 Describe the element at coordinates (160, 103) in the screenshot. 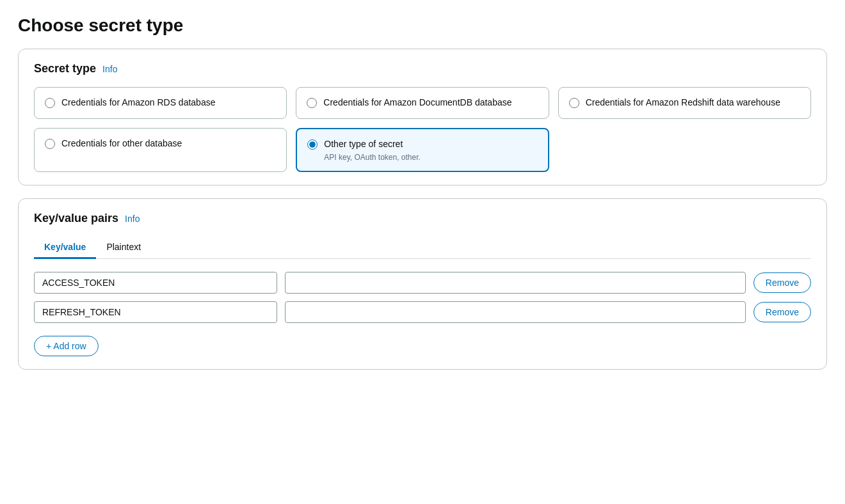

I see `radio-option-rds: Credentials for Amazon RDS database` at that location.